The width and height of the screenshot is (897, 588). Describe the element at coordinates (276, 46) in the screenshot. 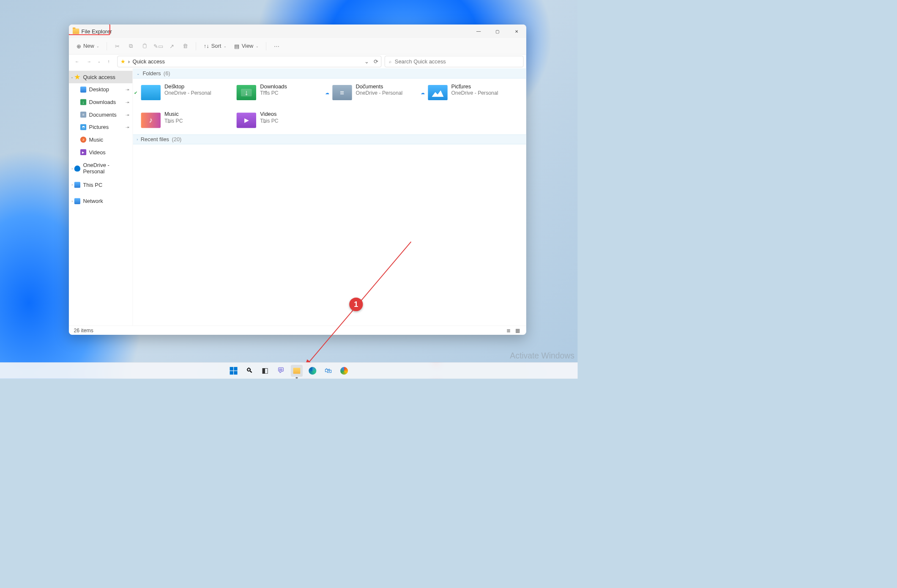

I see `more-button: ⋯` at that location.